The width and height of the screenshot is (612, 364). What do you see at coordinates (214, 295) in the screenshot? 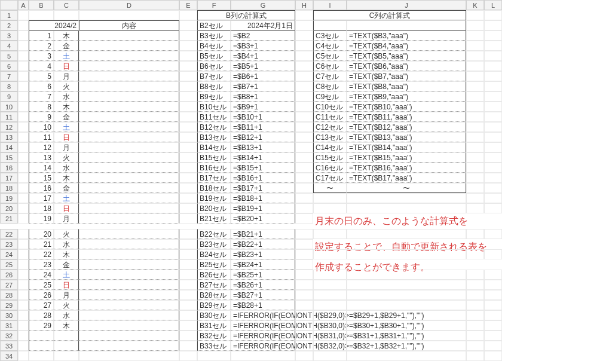
I see `b-formula-cellref: B28セル` at bounding box center [214, 295].